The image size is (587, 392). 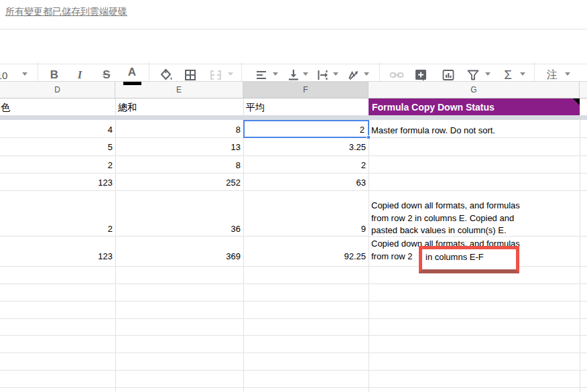 What do you see at coordinates (231, 74) in the screenshot?
I see `merge-cells-caret-icon` at bounding box center [231, 74].